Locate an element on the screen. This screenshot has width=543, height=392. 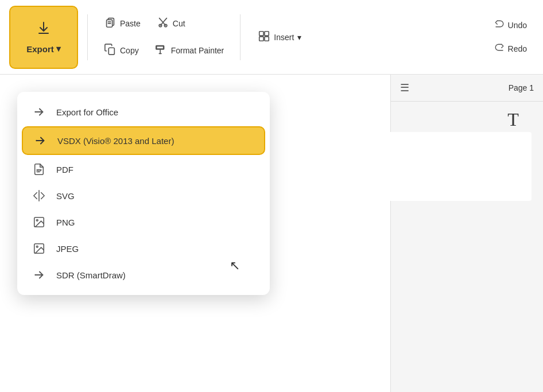
undo-redo-group: Undo Redo is located at coordinates (511, 37).